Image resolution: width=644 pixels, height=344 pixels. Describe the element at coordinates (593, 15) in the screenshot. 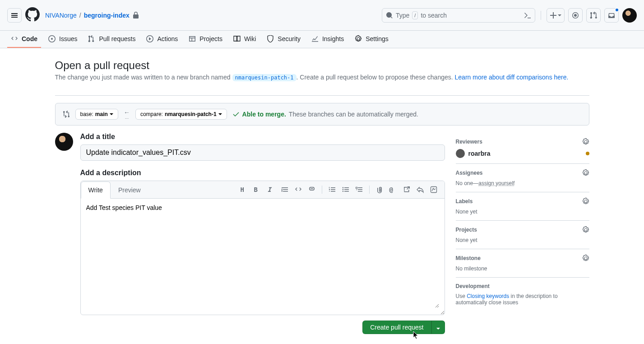

I see `git-pull-request-icon` at that location.